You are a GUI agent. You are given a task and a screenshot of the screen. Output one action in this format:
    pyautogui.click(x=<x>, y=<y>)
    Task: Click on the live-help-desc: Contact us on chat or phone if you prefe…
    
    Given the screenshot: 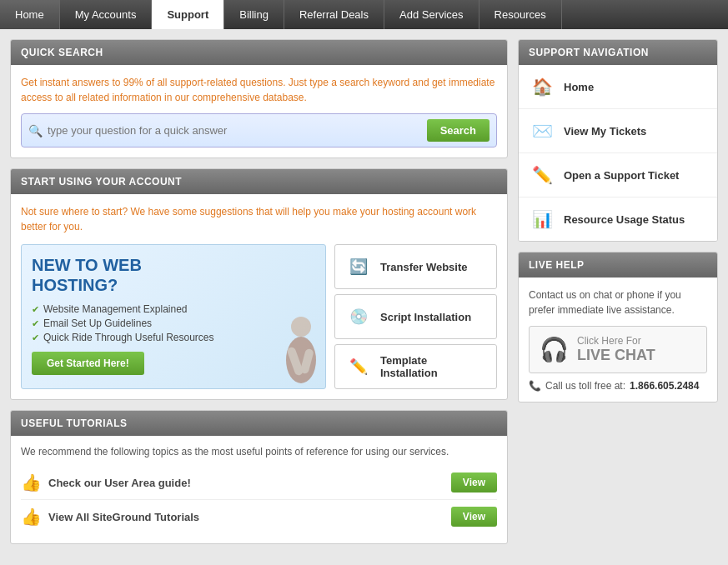 What is the action you would take?
    pyautogui.click(x=618, y=302)
    